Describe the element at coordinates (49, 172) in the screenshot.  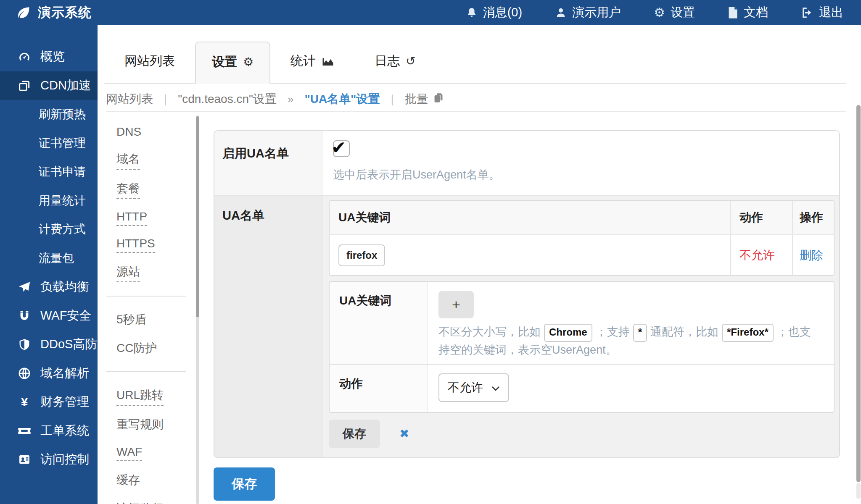
I see `sidebar-item-cert-apply: 证书申请` at that location.